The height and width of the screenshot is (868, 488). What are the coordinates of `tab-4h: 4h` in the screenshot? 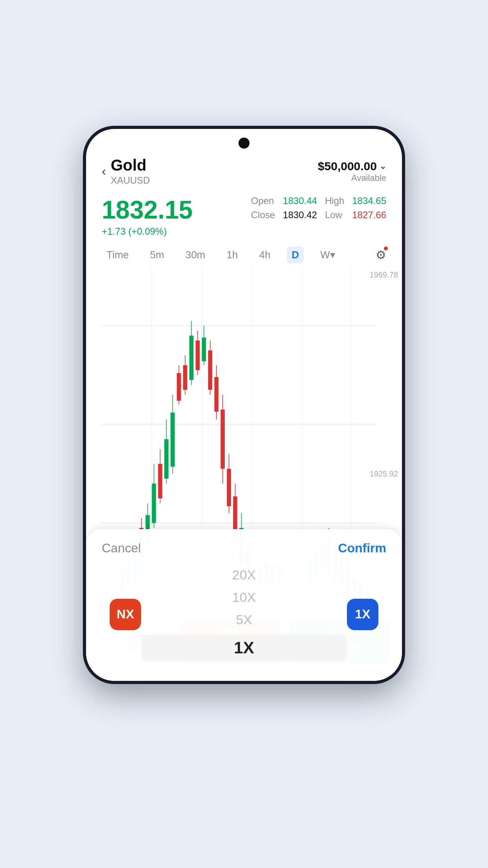 It's located at (265, 255).